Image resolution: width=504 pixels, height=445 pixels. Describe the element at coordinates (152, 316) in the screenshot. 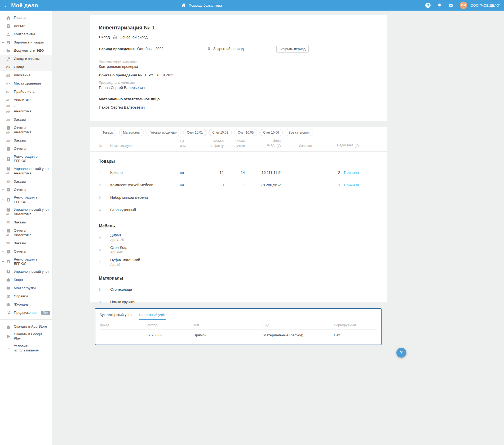

I see `tab-tax-accounting: Налоговый учёт` at that location.